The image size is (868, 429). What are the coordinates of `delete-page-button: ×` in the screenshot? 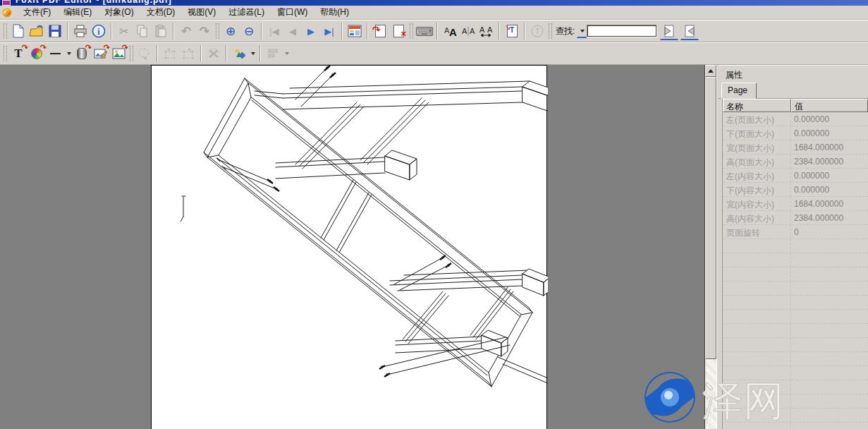 It's located at (398, 31).